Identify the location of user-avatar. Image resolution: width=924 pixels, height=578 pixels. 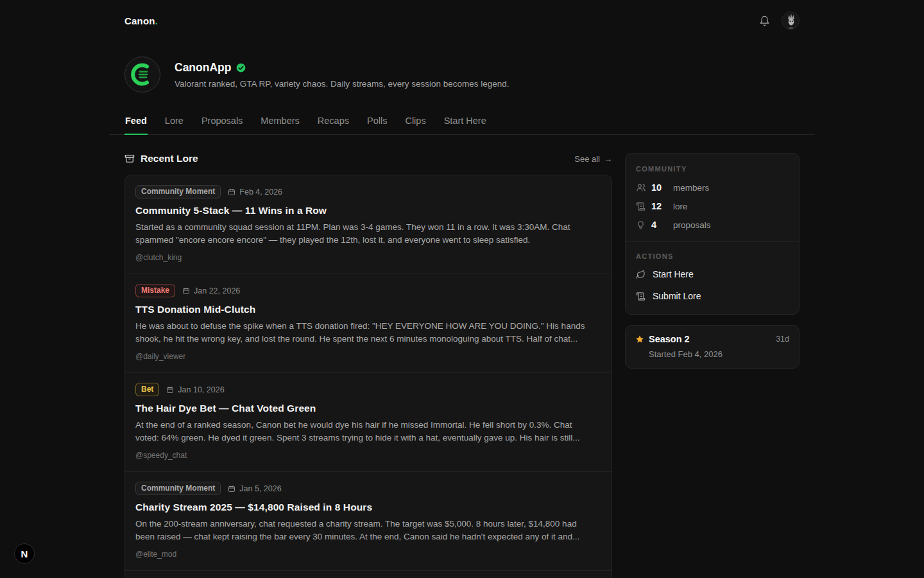
(791, 21).